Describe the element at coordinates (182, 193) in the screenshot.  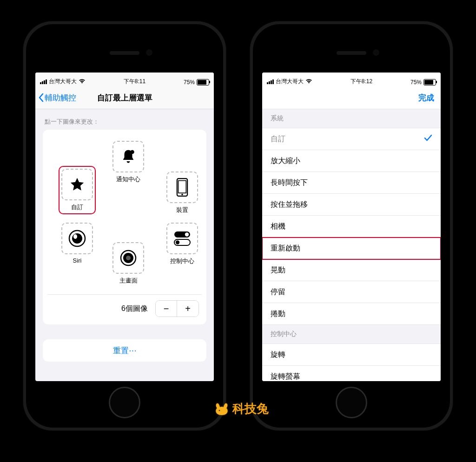
I see `icon-slot-device: 裝置` at that location.